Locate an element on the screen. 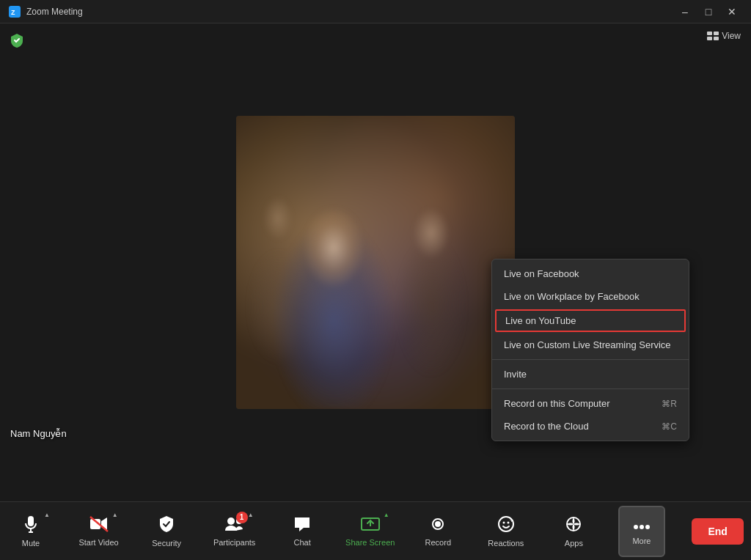 The height and width of the screenshot is (560, 751). share-screen-icon is located at coordinates (370, 526).